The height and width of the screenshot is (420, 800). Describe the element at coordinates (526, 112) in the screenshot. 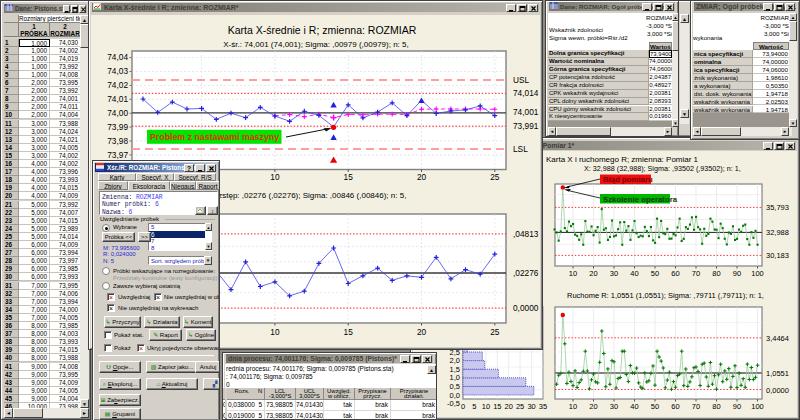

I see `svg-text: 74,001` at that location.